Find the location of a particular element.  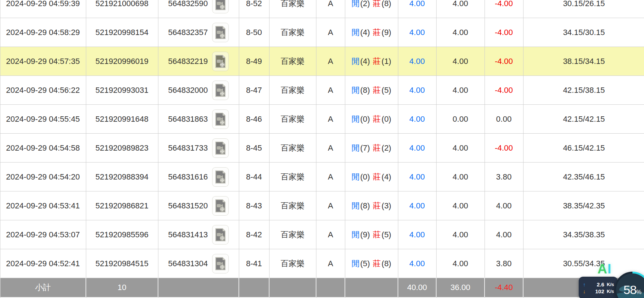

table-row: 2024-09-29 04:54:58 521920989823 5648317… is located at coordinates (322, 148).